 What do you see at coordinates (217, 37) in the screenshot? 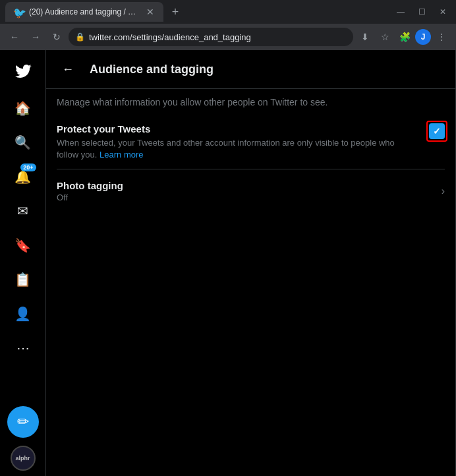
I see `address-text: twitter.com/settings/audience_and_taggin…` at bounding box center [217, 37].